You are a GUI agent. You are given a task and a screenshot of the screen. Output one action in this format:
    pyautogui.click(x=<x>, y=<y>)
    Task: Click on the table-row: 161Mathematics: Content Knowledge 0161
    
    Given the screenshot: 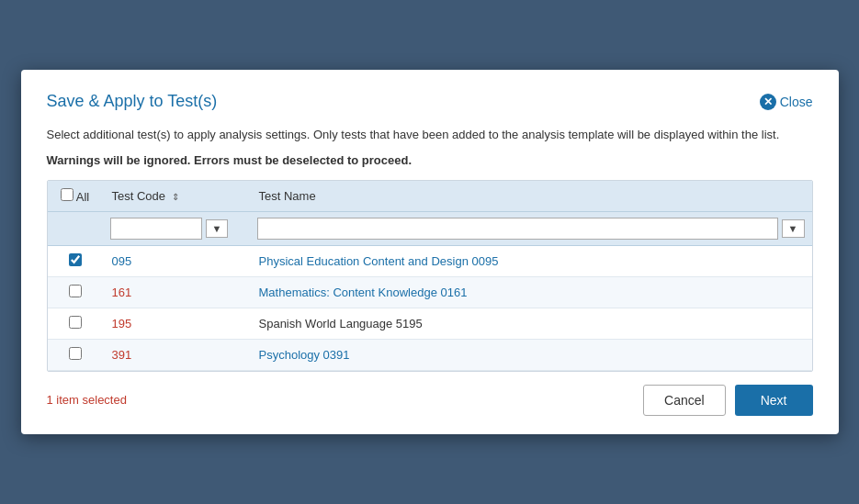 What is the action you would take?
    pyautogui.click(x=430, y=292)
    